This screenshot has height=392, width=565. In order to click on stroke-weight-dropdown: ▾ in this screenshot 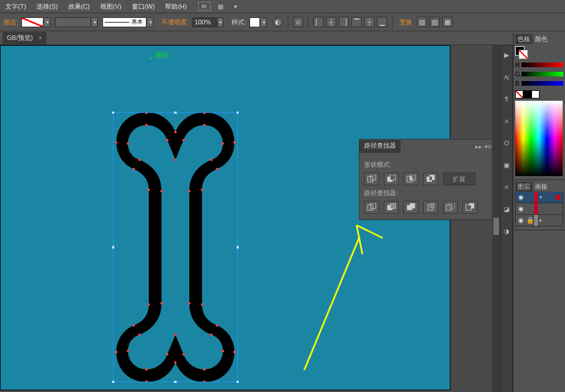, I will do `click(95, 22)`.